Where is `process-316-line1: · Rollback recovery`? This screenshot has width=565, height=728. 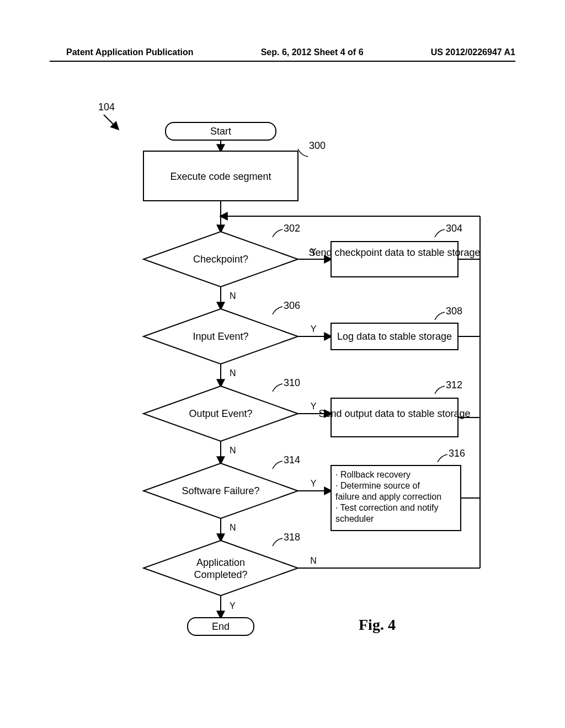
process-316-line1: · Rollback recovery is located at coordinates (373, 474).